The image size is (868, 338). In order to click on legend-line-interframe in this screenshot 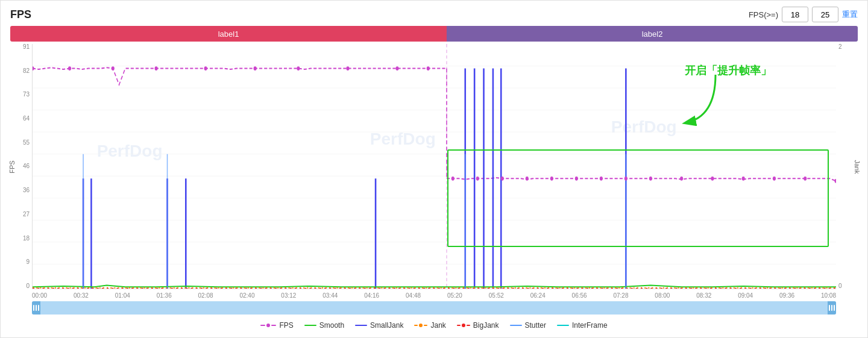, I will do `click(563, 325)`.